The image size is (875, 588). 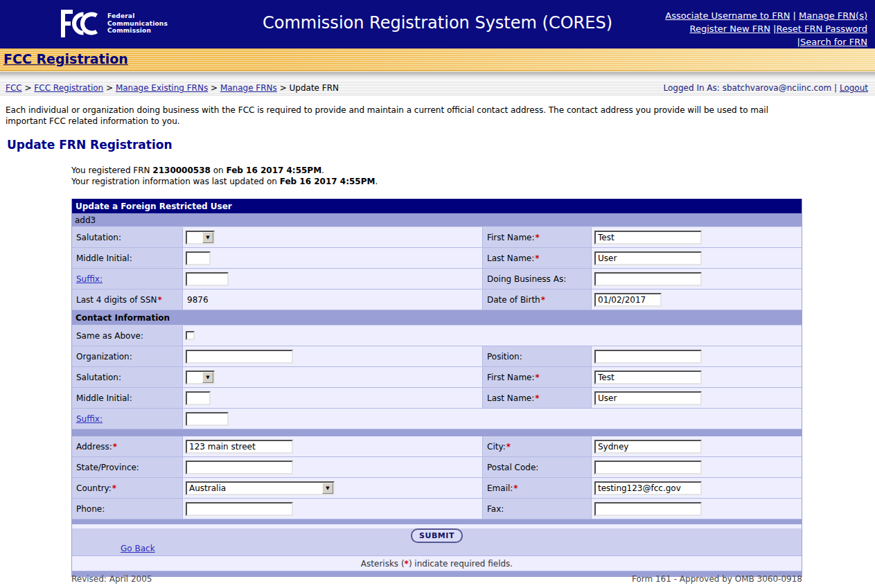 What do you see at coordinates (537, 278) in the screenshot?
I see `dba-label: Doing Business As:` at bounding box center [537, 278].